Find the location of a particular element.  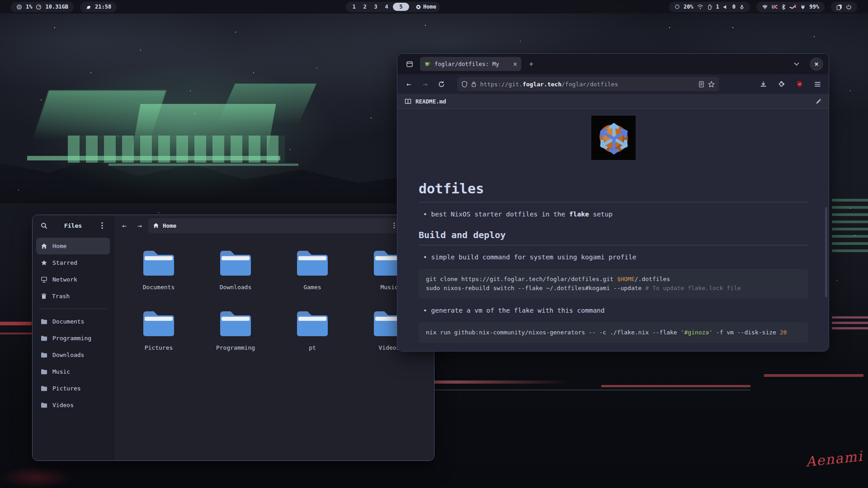

folder-tile-programming: Programming is located at coordinates (236, 339).